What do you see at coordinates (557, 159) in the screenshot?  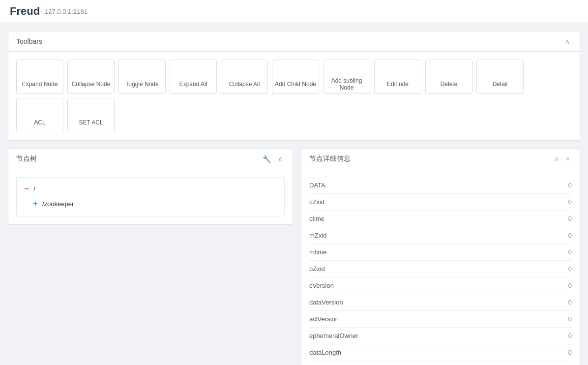 I see `detail-collapse-button: ∧` at bounding box center [557, 159].